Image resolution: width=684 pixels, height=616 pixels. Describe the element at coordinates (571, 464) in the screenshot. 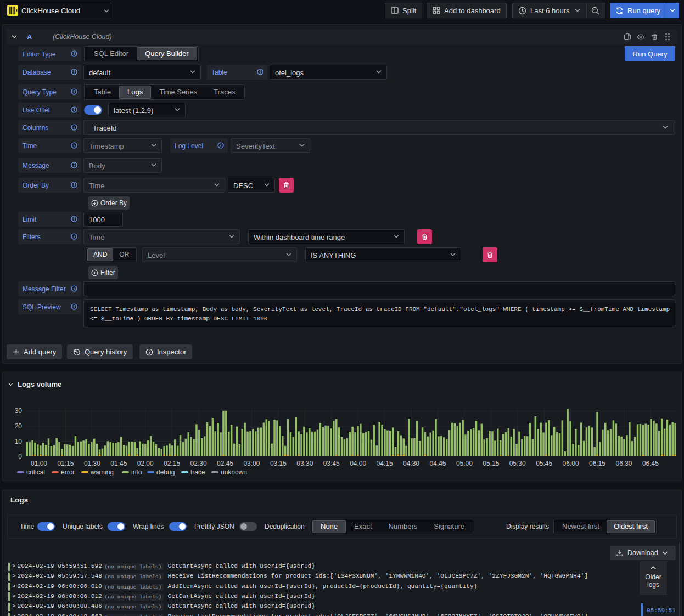

I see `svg-text: 06:00` at that location.